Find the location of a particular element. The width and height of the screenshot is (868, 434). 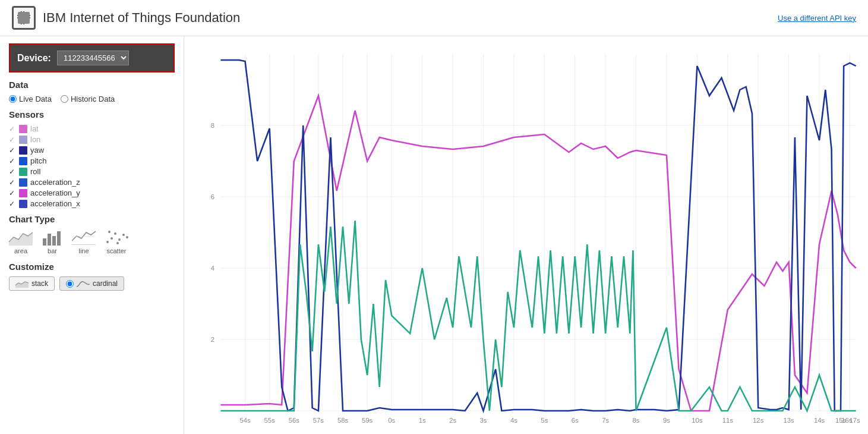

sensors-section-title: Sensors is located at coordinates (91, 114).